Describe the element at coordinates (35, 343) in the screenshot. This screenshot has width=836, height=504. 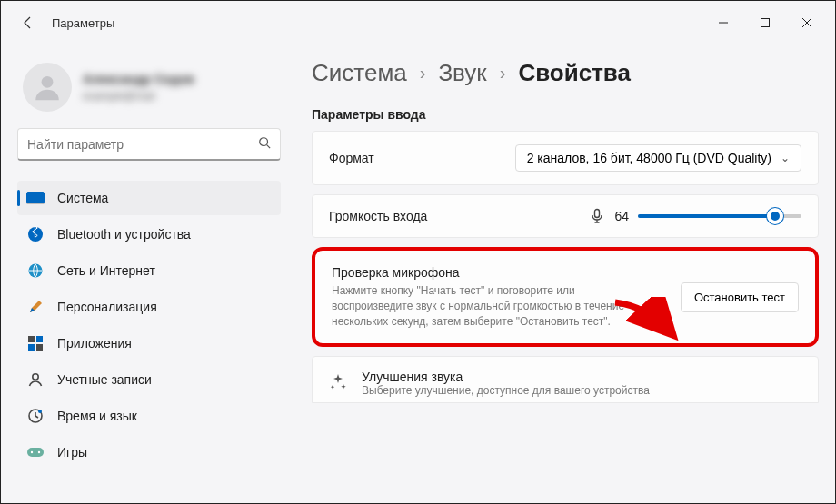
I see `apps-icon` at that location.